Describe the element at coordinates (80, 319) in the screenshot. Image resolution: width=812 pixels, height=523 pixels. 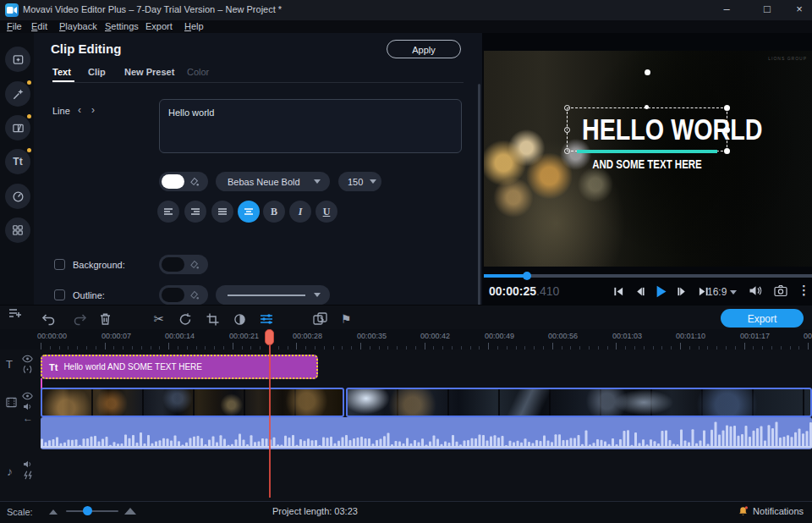
I see `redo-button` at that location.